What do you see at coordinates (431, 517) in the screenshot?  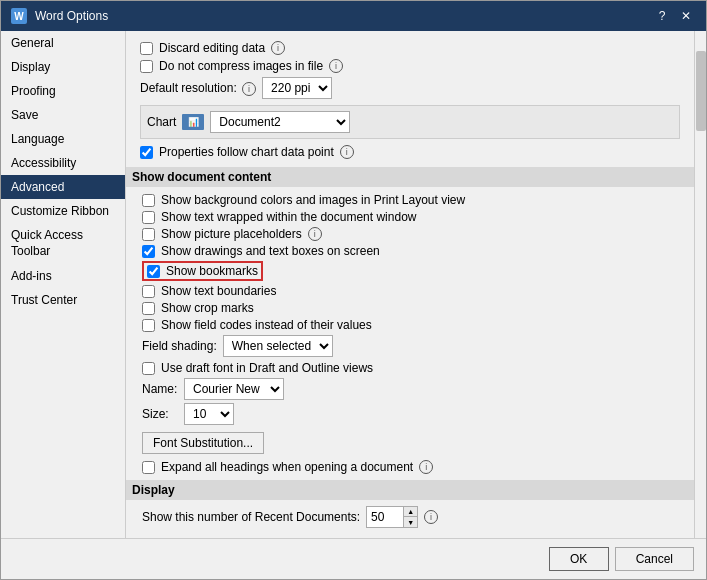 I see `recent-docs-info-icon: i` at bounding box center [431, 517].